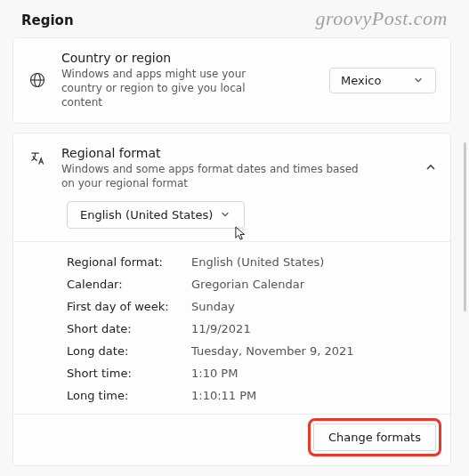 The image size is (469, 476). I want to click on globe-icon, so click(37, 80).